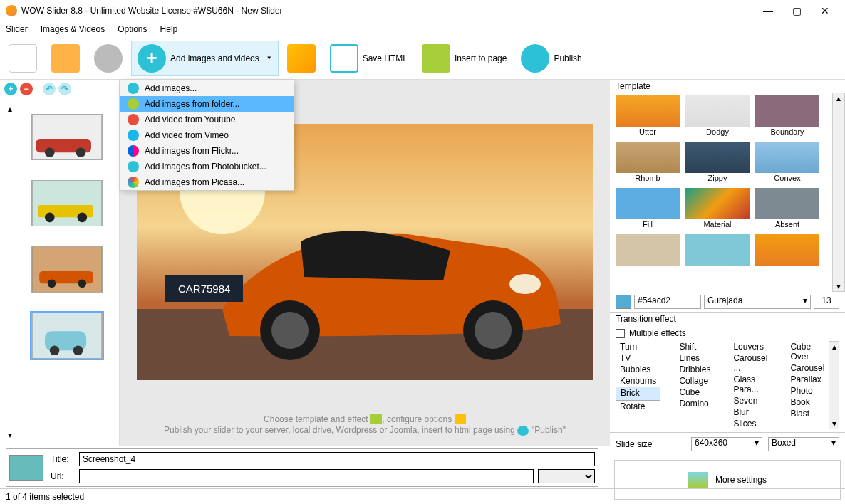  Describe the element at coordinates (638, 347) in the screenshot. I see `effect-item: Turn` at that location.